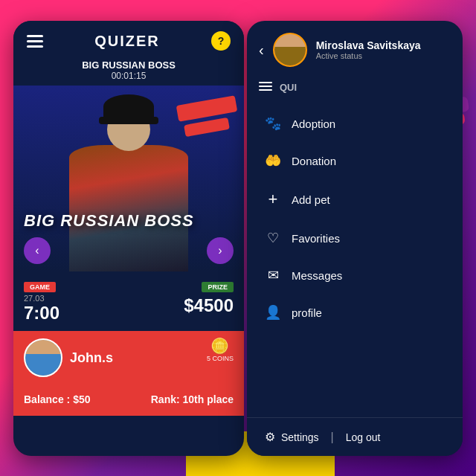  What do you see at coordinates (384, 56) in the screenshot?
I see `user-status: Active status` at bounding box center [384, 56].